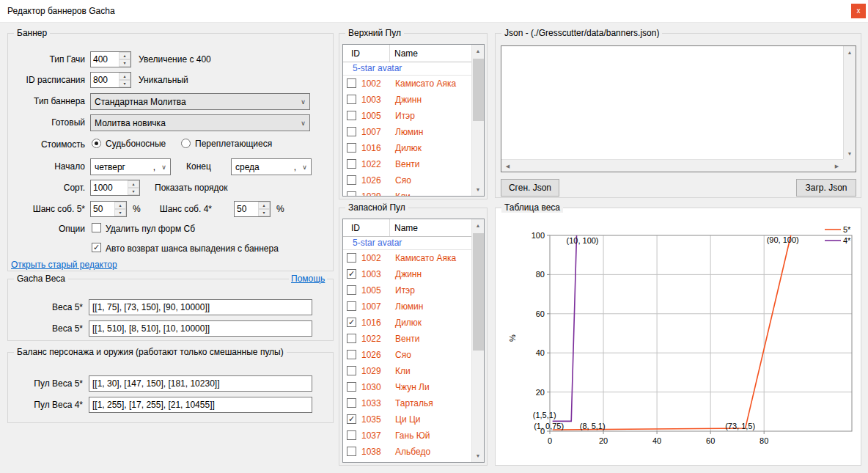 This screenshot has height=473, width=868. I want to click on pool-row: 1037Гань Юй, so click(413, 436).